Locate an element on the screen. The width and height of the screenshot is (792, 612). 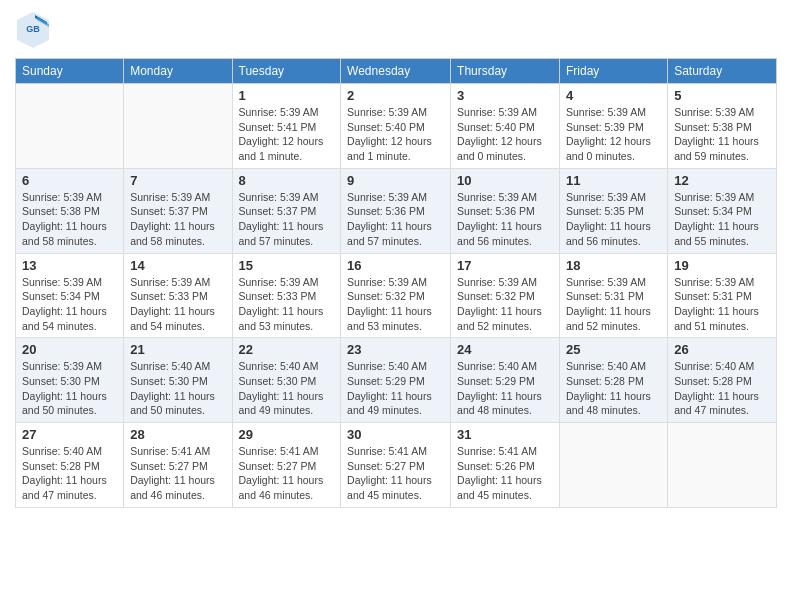
calendar-week-row: 20Sunrise: 5:39 AM Sunset: 5:30 PM Dayli… is located at coordinates (396, 380).